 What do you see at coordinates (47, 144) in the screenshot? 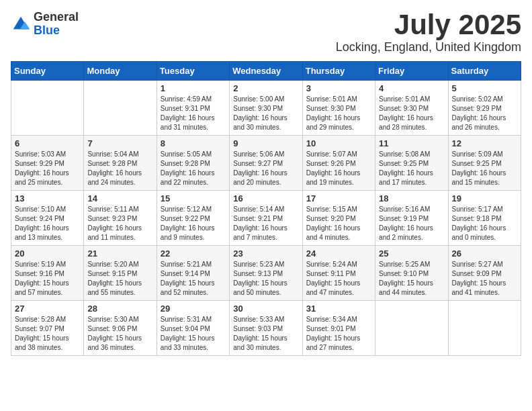
I see `day-number: 6` at bounding box center [47, 144].